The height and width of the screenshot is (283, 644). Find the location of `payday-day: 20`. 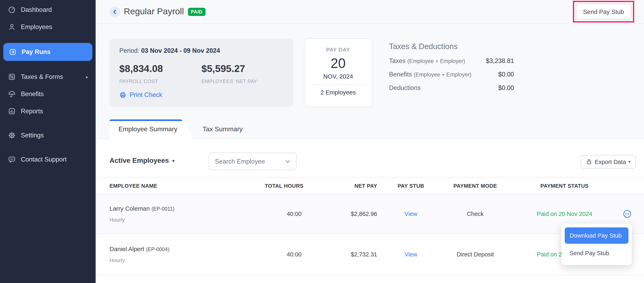

payday-day: 20 is located at coordinates (338, 63).